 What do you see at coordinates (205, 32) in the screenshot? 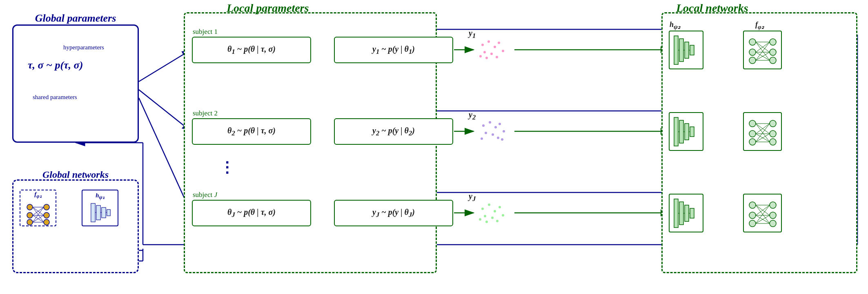
I see `subject1-label: subject 1` at bounding box center [205, 32].